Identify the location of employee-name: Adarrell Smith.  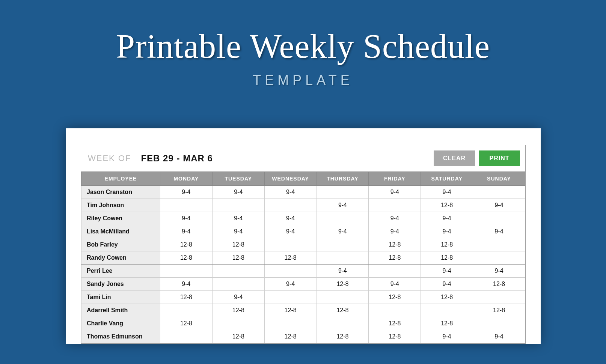
(121, 311).